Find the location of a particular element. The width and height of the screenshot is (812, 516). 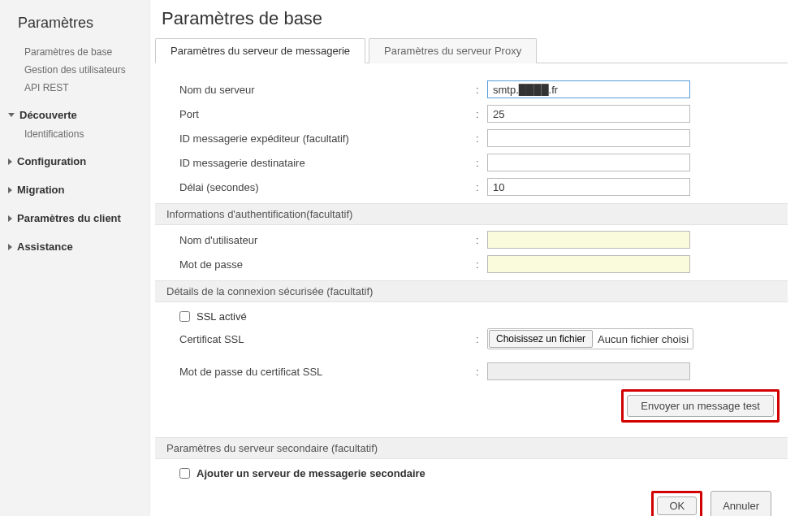

ok-button: OK is located at coordinates (677, 505).